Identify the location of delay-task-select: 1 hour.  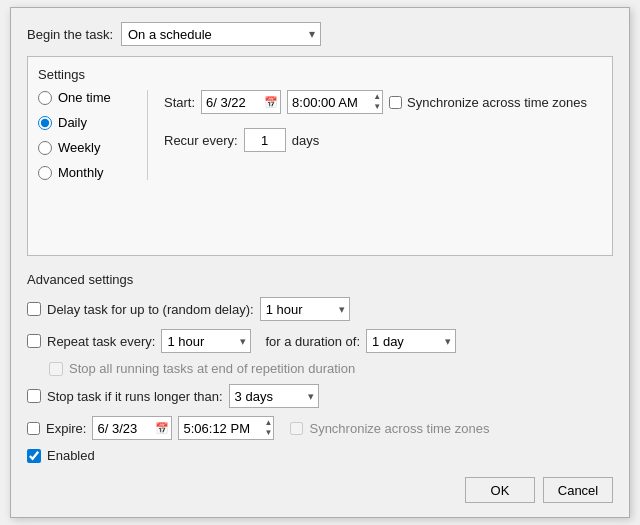
(305, 309).